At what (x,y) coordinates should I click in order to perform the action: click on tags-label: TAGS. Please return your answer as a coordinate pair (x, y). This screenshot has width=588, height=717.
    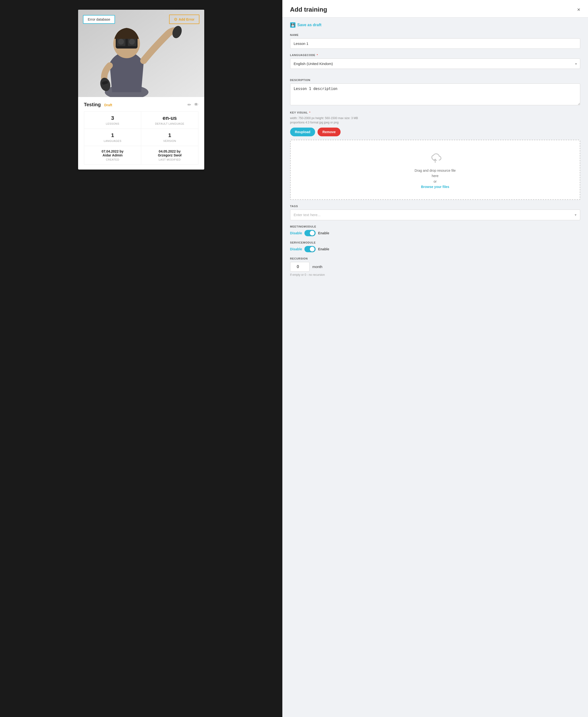
    Looking at the image, I should click on (435, 206).